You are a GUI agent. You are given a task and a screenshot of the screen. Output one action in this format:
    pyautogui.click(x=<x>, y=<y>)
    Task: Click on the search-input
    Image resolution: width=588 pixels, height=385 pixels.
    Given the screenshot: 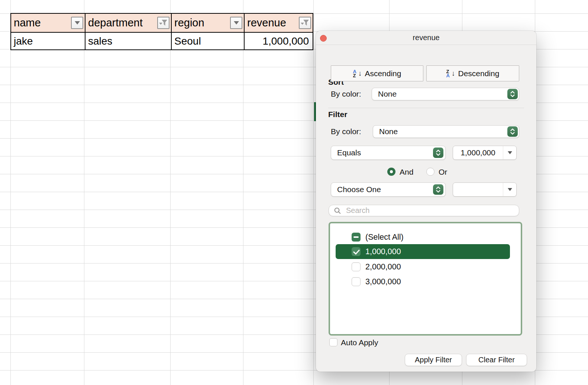 What is the action you would take?
    pyautogui.click(x=432, y=210)
    